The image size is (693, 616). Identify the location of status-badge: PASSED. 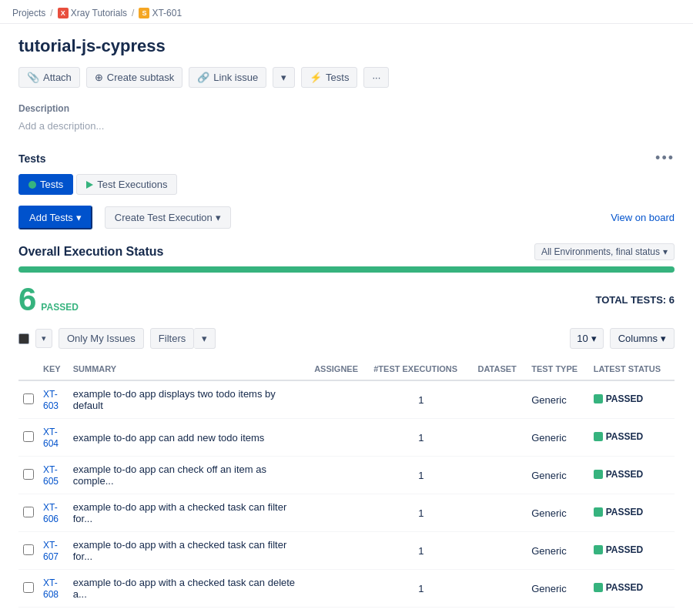
(618, 588).